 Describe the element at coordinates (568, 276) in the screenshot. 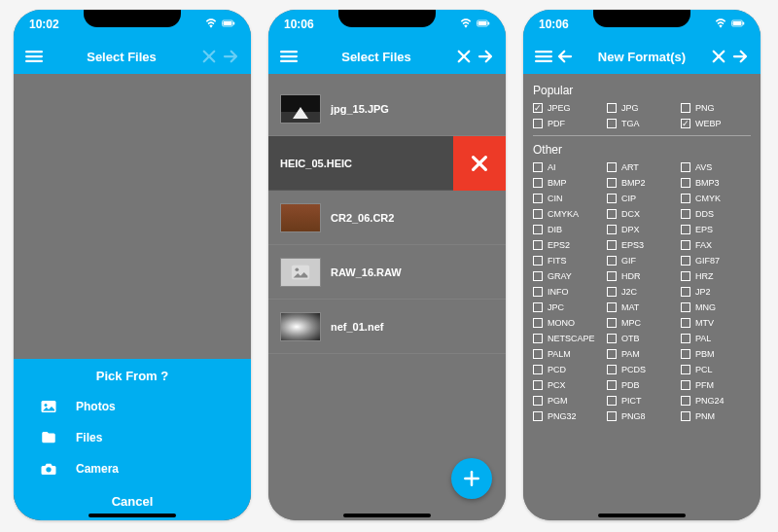

I see `format-option: GRAY` at that location.